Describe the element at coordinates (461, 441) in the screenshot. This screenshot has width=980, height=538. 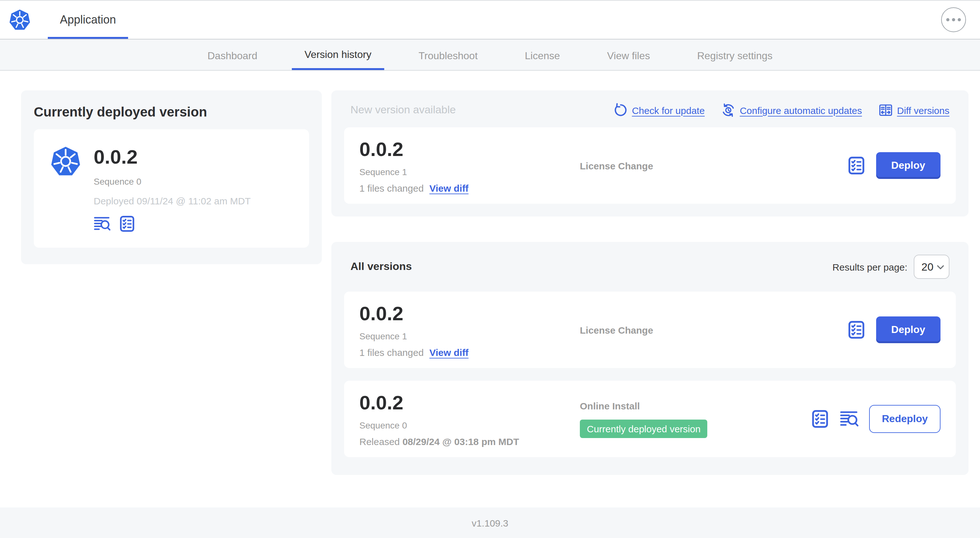
I see `released-date: 08/29/24 @ 03:18 pm MDT` at that location.